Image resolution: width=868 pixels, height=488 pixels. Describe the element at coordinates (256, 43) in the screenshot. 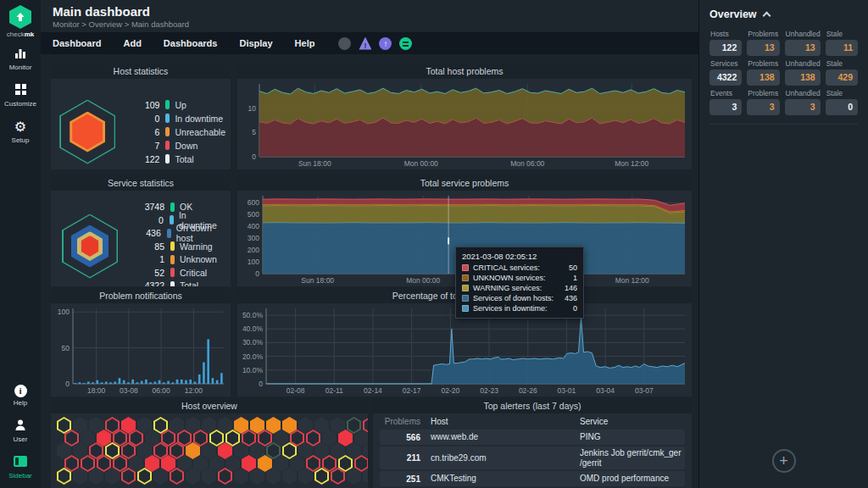

I see `menu-item-display: Display` at that location.